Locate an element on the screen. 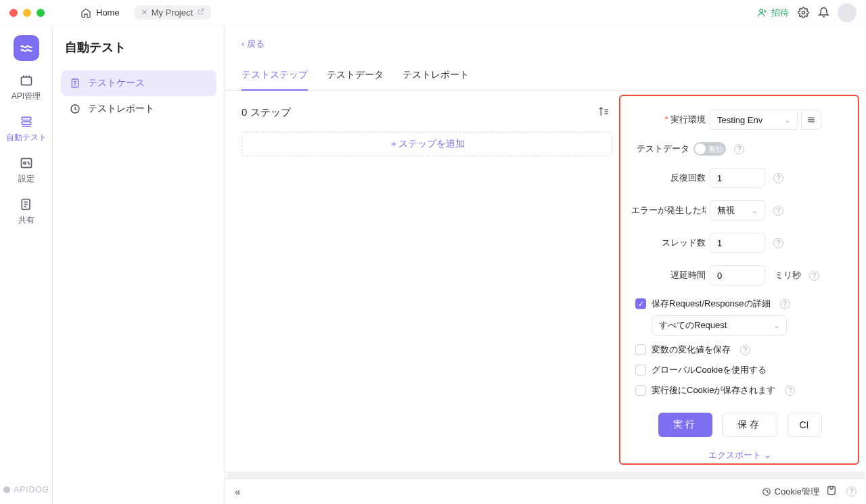 The height and width of the screenshot is (504, 866). sidebar-item-label: テストレポート is located at coordinates (121, 109).